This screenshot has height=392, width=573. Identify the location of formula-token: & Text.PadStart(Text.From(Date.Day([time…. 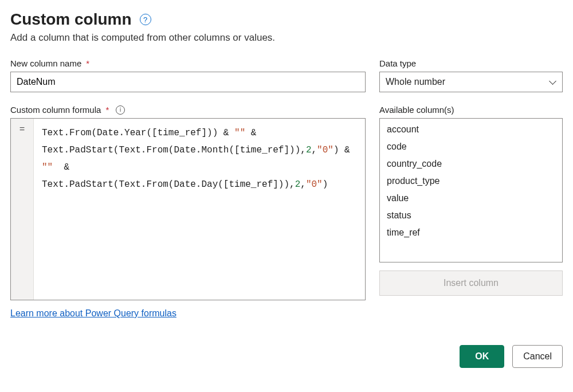
(168, 176).